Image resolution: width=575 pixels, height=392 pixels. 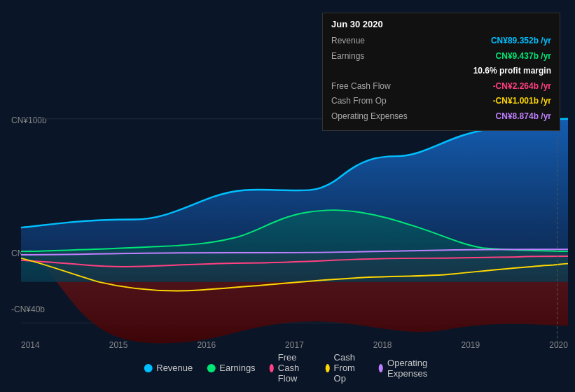 What do you see at coordinates (522, 102) in the screenshot?
I see `tooltip-value-cashop: -CN¥1.001b /yr` at bounding box center [522, 102].